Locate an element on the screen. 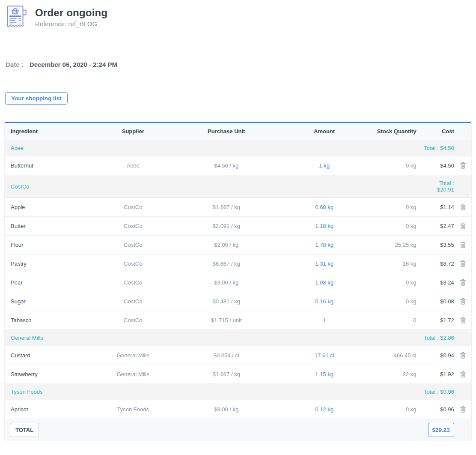 The height and width of the screenshot is (455, 476). ingredient-supplier: Tyson Foods is located at coordinates (133, 410).